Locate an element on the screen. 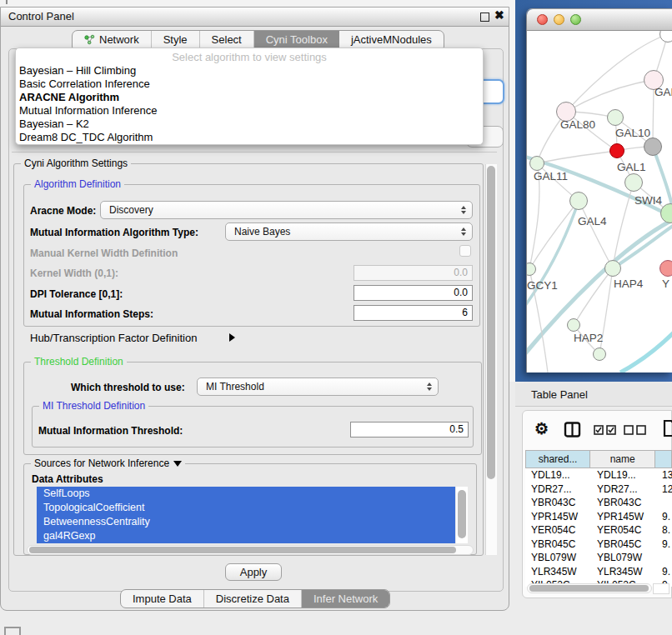 The width and height of the screenshot is (672, 635). aracne-mode-label: Aracne Mode: is located at coordinates (63, 211).